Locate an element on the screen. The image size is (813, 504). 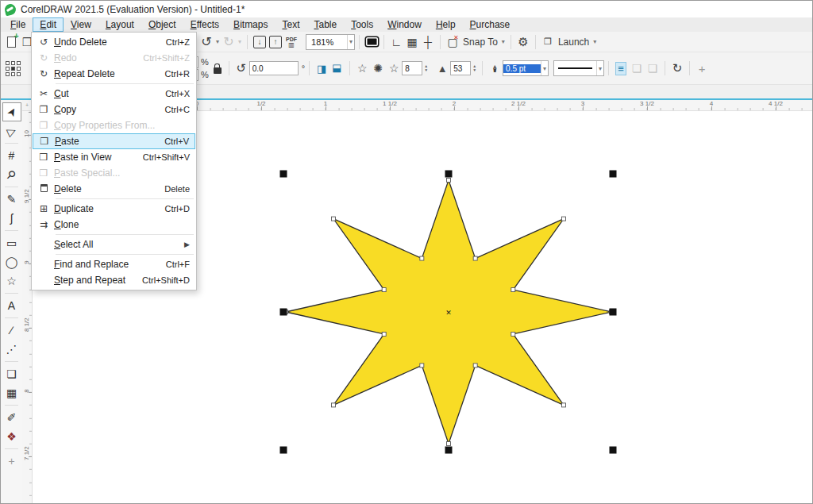
options-button: ⚙ is located at coordinates (523, 42).